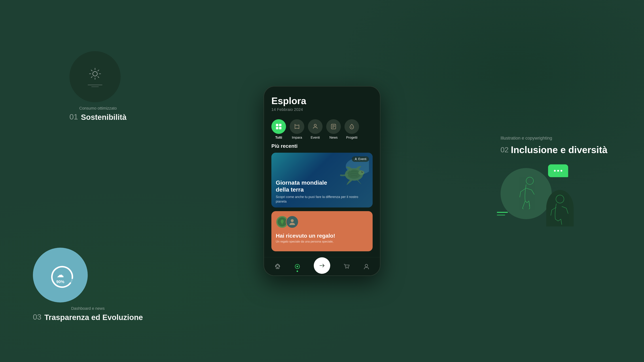  I want to click on nav-center-button, so click(322, 266).